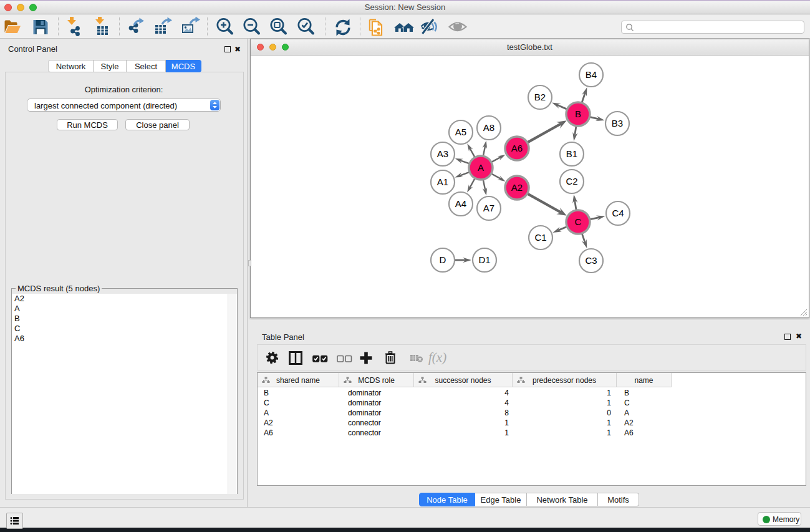  I want to click on svg-text: D1, so click(484, 259).